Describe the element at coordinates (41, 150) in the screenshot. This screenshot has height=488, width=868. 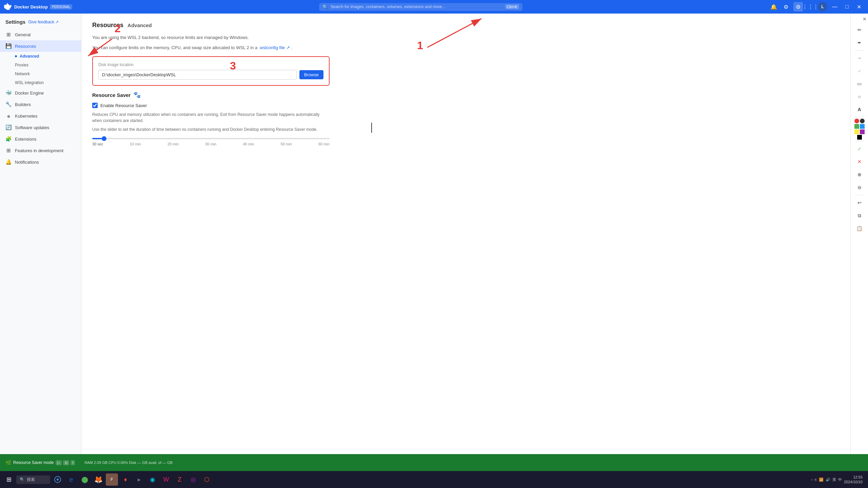
I see `sidebar-item-features: ⊞ Features in development` at that location.